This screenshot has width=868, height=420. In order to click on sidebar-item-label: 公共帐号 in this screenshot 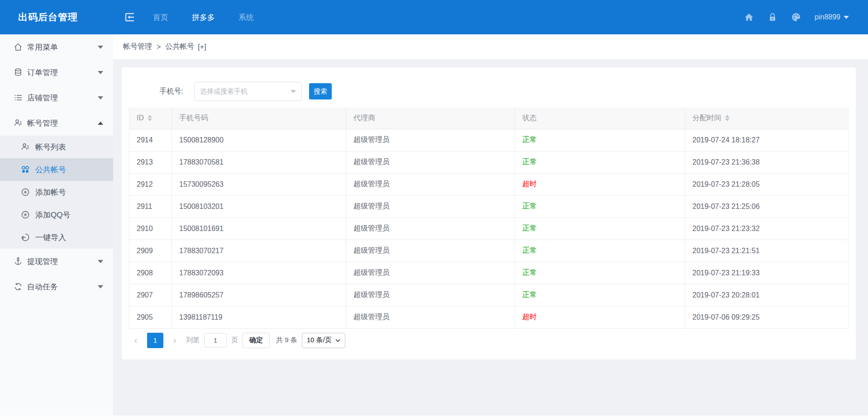, I will do `click(51, 170)`.